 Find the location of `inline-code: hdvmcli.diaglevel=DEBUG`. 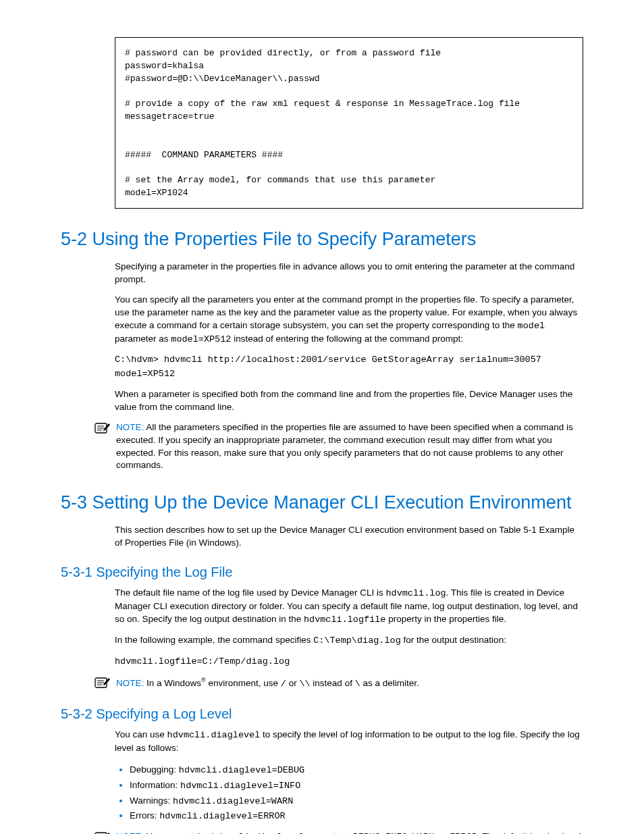

inline-code: hdvmcli.diaglevel=DEBUG is located at coordinates (242, 770).